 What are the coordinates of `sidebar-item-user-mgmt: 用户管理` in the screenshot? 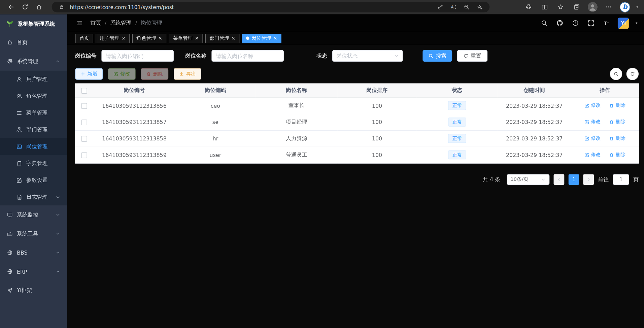 It's located at (34, 79).